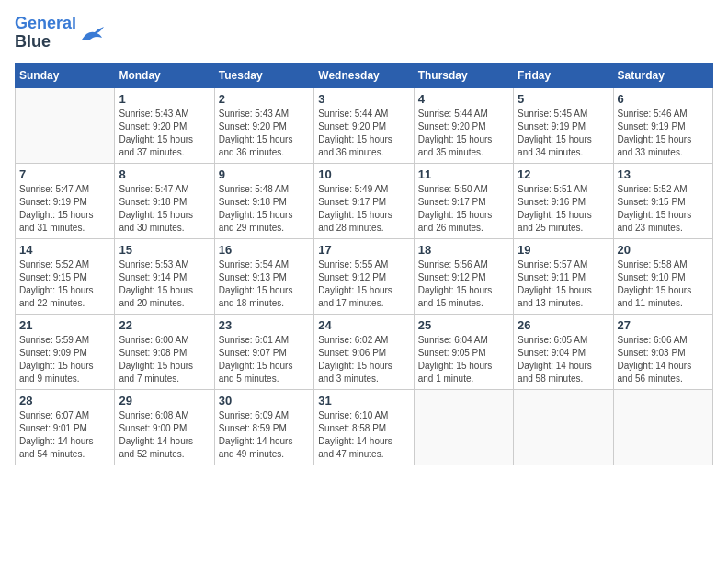  I want to click on calendar-cell: 23Sunrise: 6:01 AMSunset: 9:07 PMDayligh…, so click(264, 351).